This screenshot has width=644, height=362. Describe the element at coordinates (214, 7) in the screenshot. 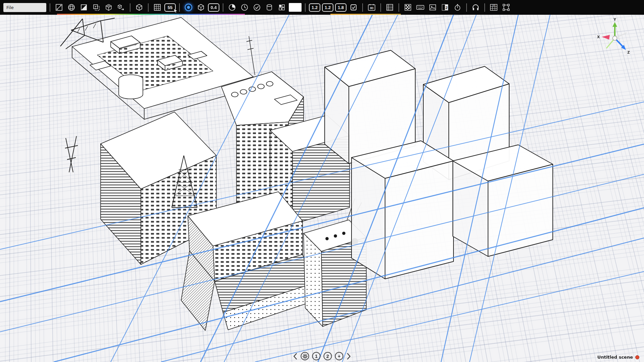

I see `opacity-value: 0.4` at that location.